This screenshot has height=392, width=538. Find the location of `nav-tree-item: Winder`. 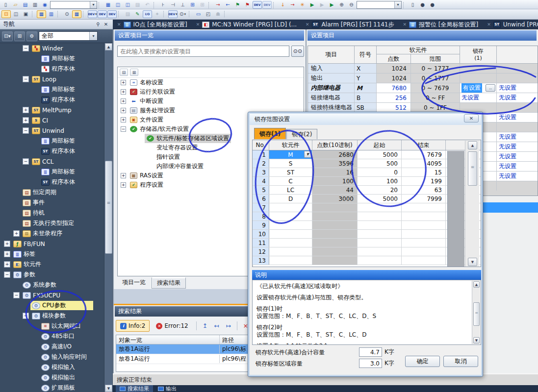

nav-tree-item: Winder is located at coordinates (52, 48).